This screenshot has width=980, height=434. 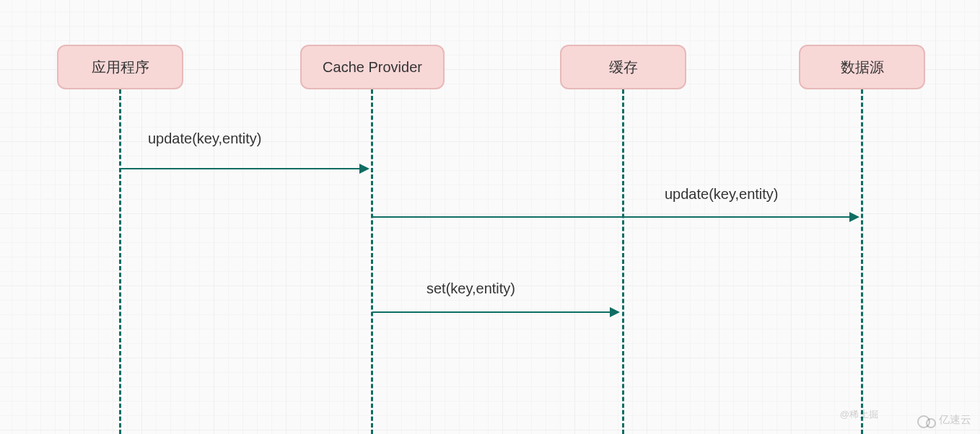 I want to click on msg-update-app-cache-arrow, so click(x=364, y=169).